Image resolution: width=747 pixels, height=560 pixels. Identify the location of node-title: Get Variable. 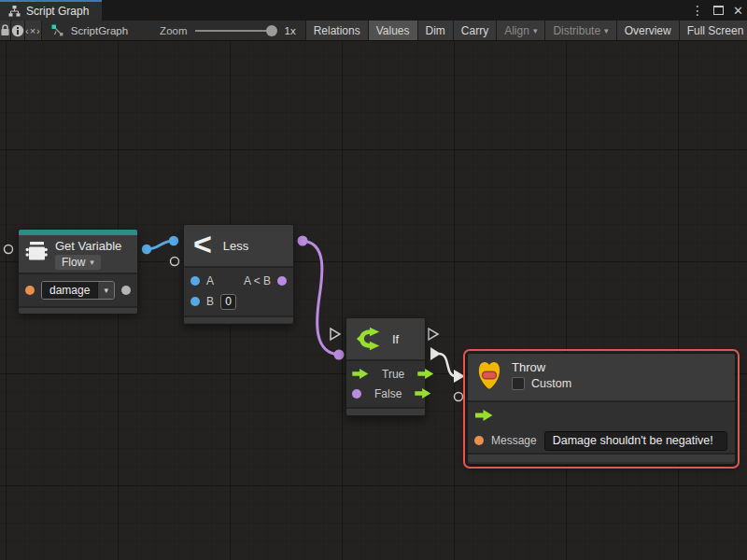
(88, 246).